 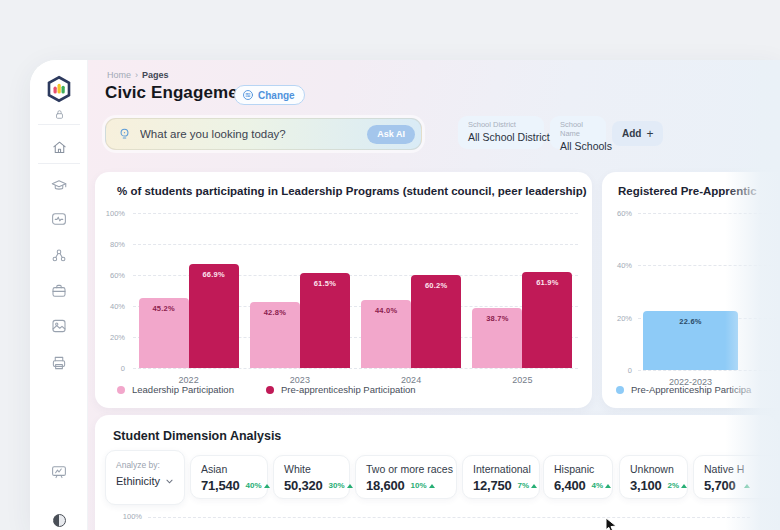 What do you see at coordinates (59, 291) in the screenshot?
I see `sidebar-item-careers` at bounding box center [59, 291].